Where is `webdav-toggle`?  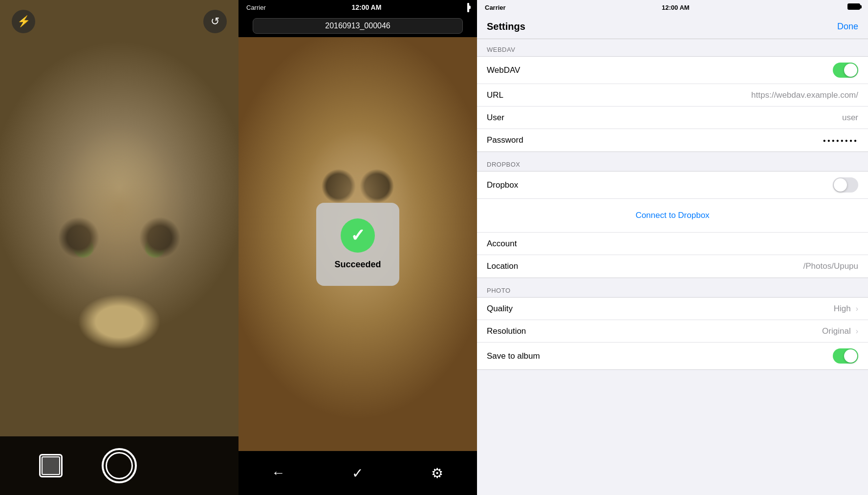
webdav-toggle is located at coordinates (846, 70).